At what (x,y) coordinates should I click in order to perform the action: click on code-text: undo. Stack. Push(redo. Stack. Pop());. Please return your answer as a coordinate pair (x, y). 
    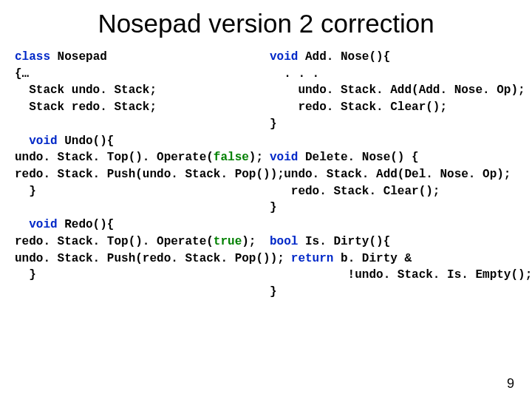
    Looking at the image, I should click on (149, 259).